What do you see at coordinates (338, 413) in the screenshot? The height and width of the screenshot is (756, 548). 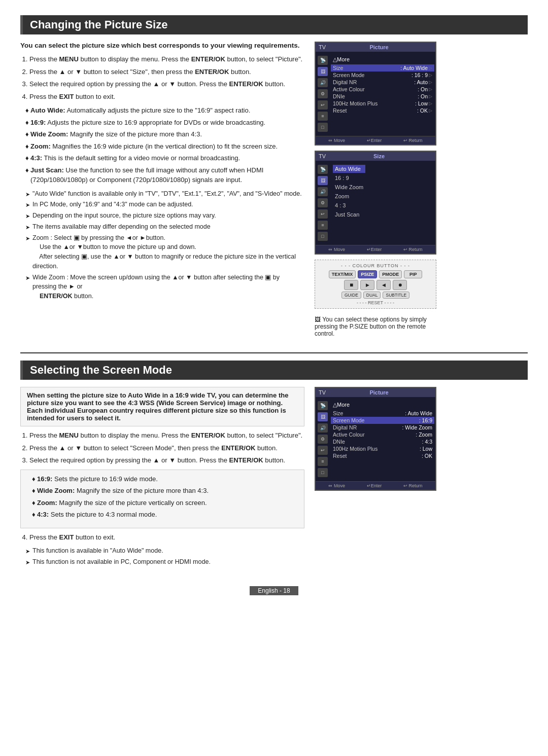 I see `tv3-label-size: Size` at bounding box center [338, 413].